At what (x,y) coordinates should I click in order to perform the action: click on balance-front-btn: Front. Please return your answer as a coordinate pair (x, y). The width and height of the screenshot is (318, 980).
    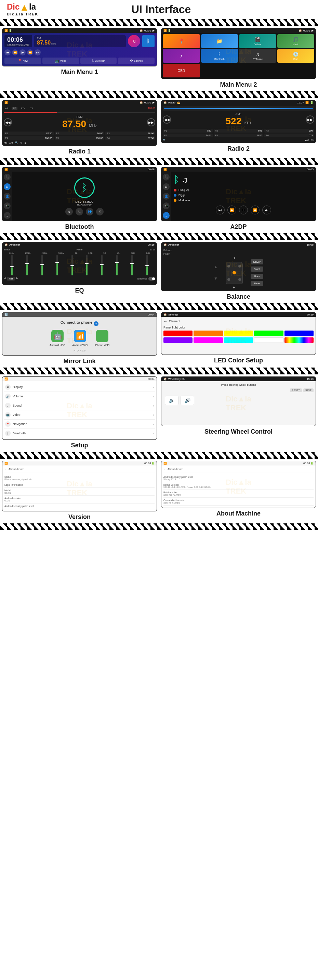
    Looking at the image, I should click on (257, 269).